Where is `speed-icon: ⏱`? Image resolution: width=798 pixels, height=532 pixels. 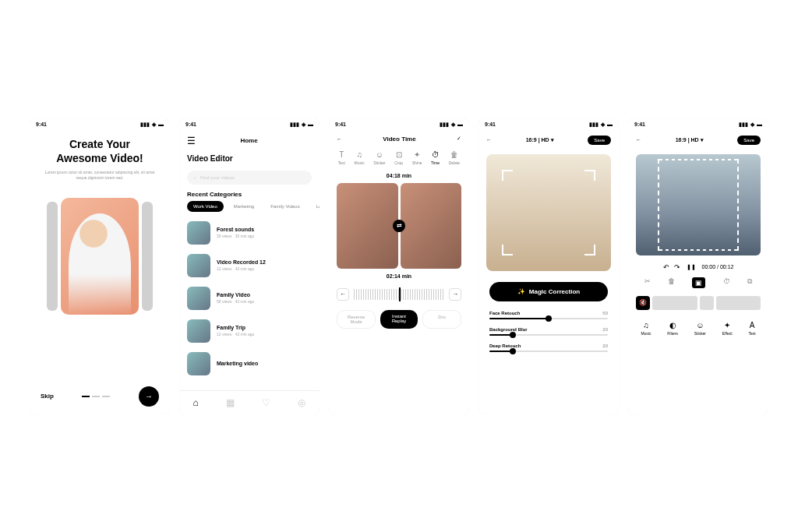
speed-icon: ⏱ is located at coordinates (726, 283).